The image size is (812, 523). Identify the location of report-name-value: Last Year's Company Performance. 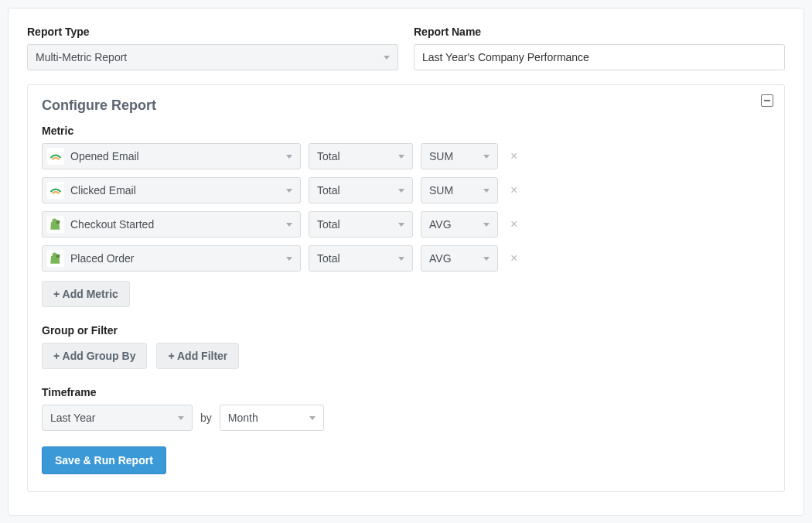
(506, 57).